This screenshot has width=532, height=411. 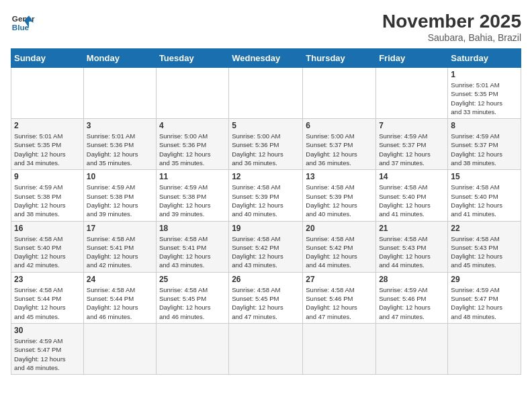 What do you see at coordinates (412, 304) in the screenshot?
I see `day-info: Sunrise: 4:59 AM Sunset: 5:46 PM Dayligh…` at bounding box center [412, 304].